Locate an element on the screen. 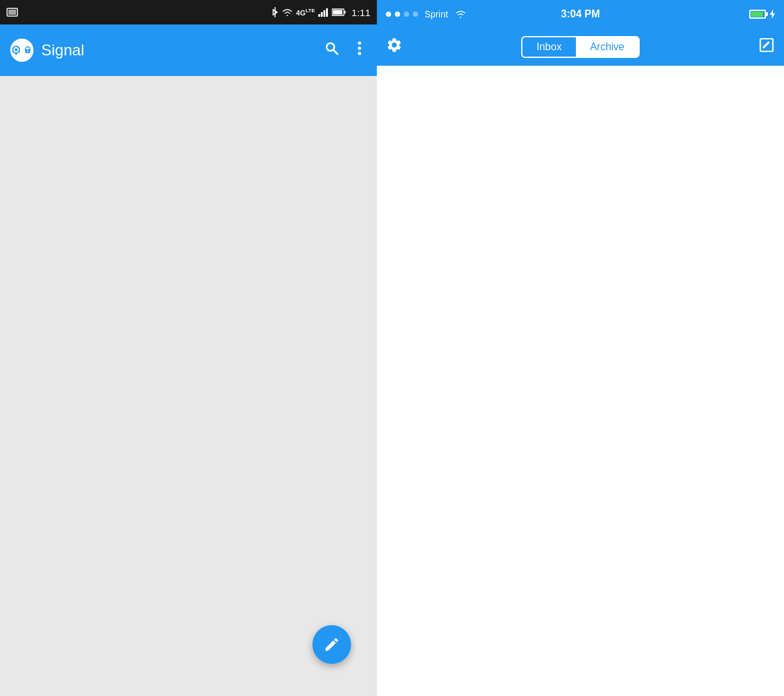 The image size is (784, 696). search-button is located at coordinates (332, 50).